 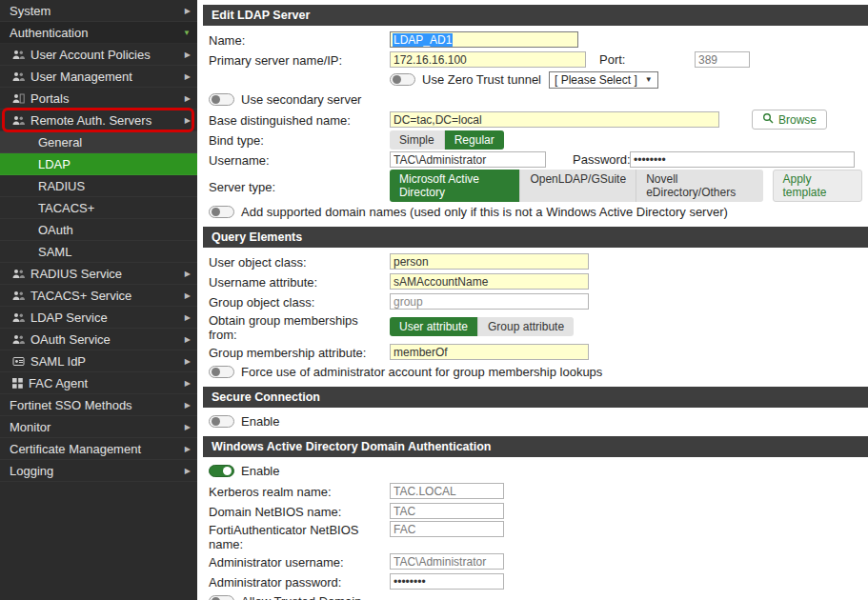 I want to click on apply-template-label: Apply template, so click(x=818, y=186).